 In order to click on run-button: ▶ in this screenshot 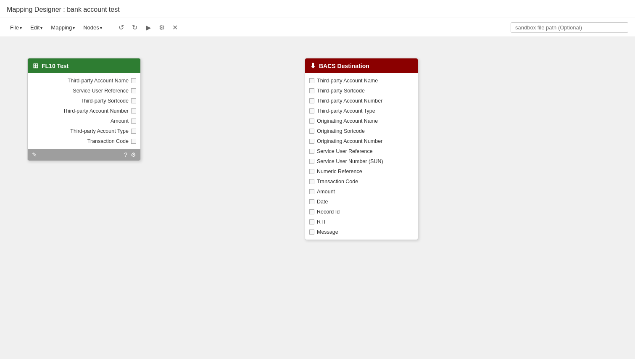, I will do `click(148, 27)`.